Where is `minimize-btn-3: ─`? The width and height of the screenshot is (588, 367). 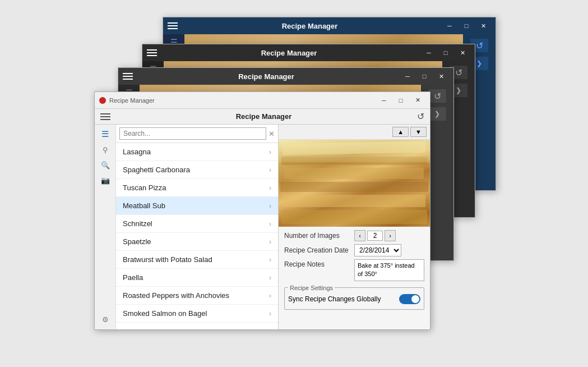
minimize-btn-3: ─ is located at coordinates (408, 76).